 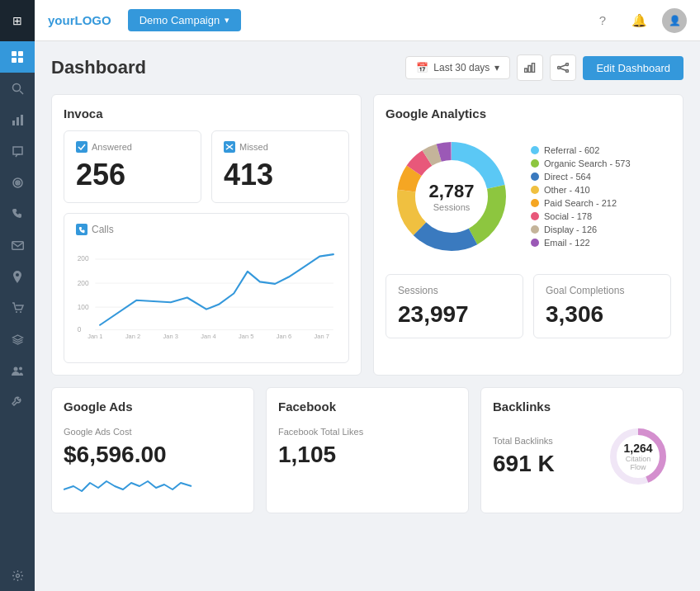 What do you see at coordinates (639, 21) in the screenshot?
I see `notification-icon: 🔔` at bounding box center [639, 21].